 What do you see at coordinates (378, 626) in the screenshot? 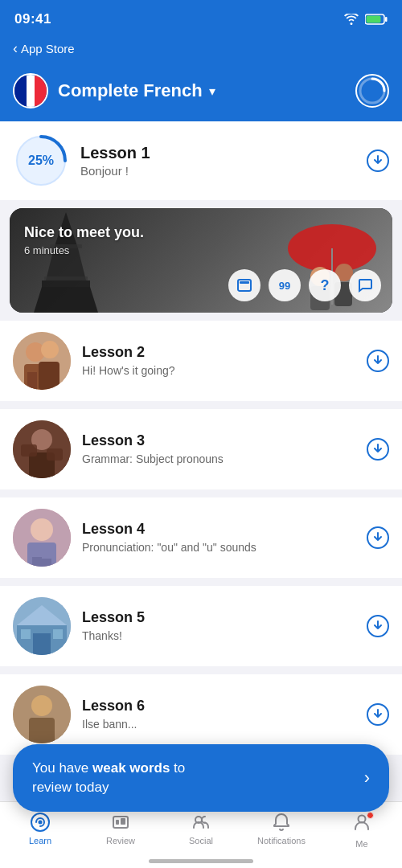
I see `lesson5-download-icon` at bounding box center [378, 626].